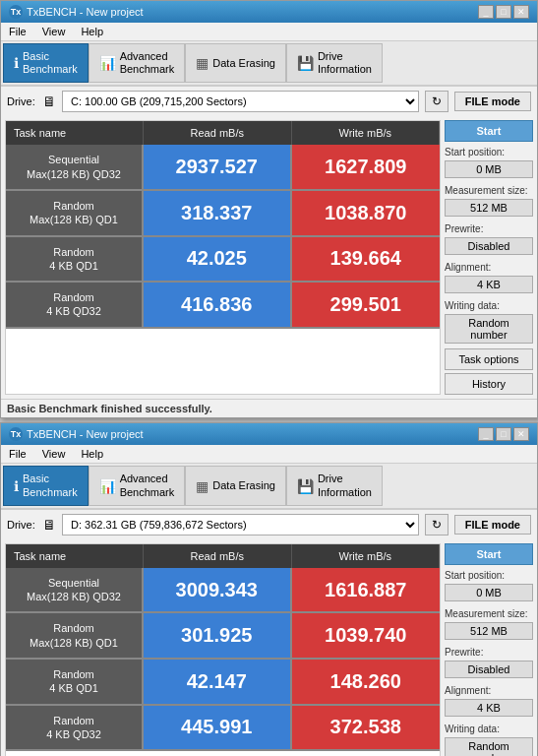 This screenshot has width=538, height=756. What do you see at coordinates (521, 12) in the screenshot?
I see `close-btn-1: ✕` at bounding box center [521, 12].